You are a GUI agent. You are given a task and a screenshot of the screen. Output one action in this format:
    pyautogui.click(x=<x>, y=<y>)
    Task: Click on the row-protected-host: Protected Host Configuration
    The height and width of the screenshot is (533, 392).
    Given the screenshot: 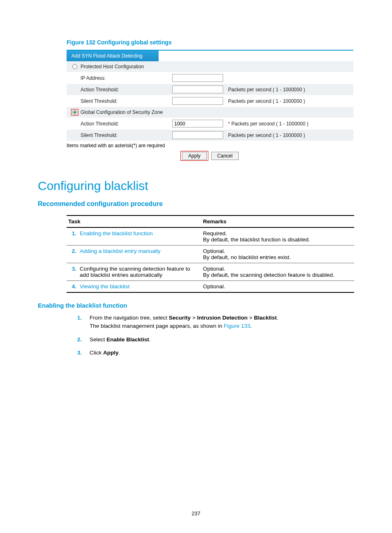 What is the action you would take?
    pyautogui.click(x=210, y=67)
    